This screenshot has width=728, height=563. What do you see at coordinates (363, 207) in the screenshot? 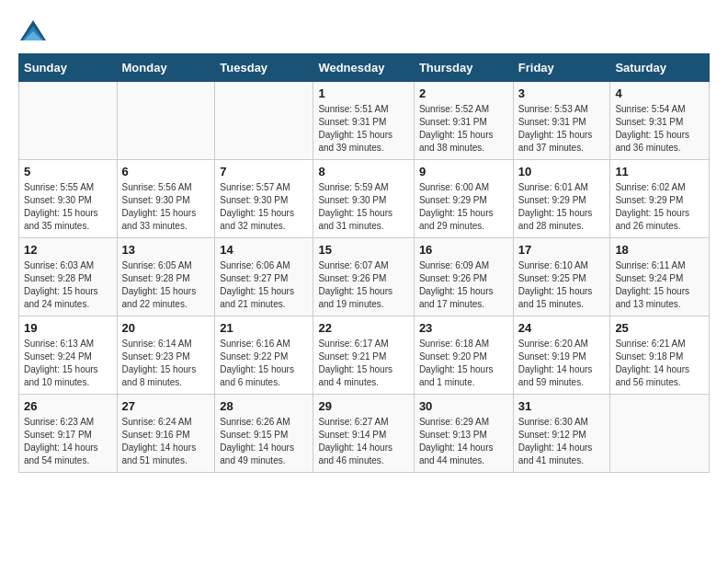
I see `day-info: Sunrise: 5:59 AM Sunset: 9:30 PM Dayligh…` at bounding box center [363, 207].